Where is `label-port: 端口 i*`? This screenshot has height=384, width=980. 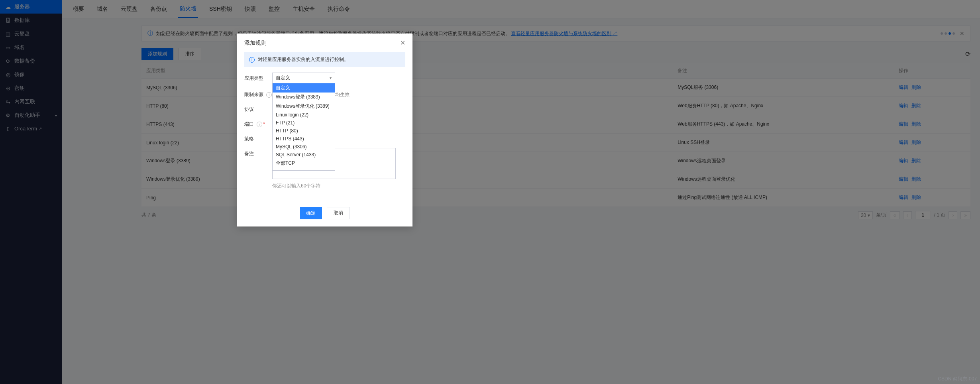 label-port: 端口 i* is located at coordinates (258, 123).